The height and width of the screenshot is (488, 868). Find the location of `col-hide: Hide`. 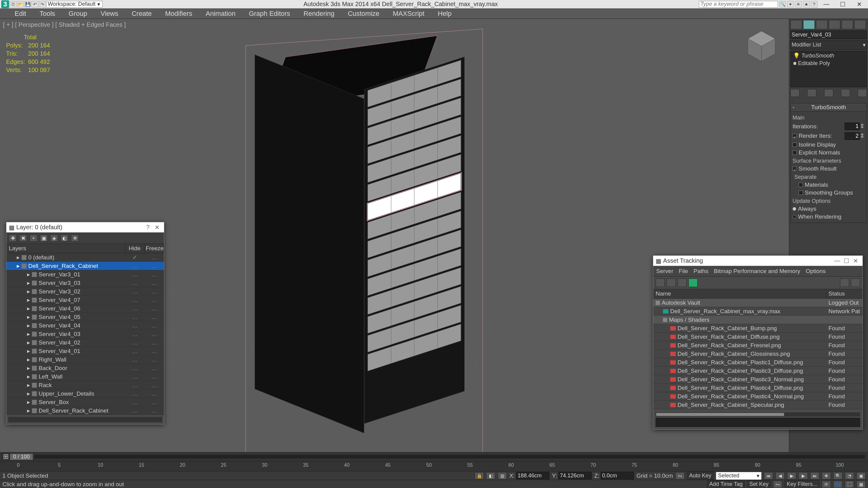

col-hide: Hide is located at coordinates (135, 249).